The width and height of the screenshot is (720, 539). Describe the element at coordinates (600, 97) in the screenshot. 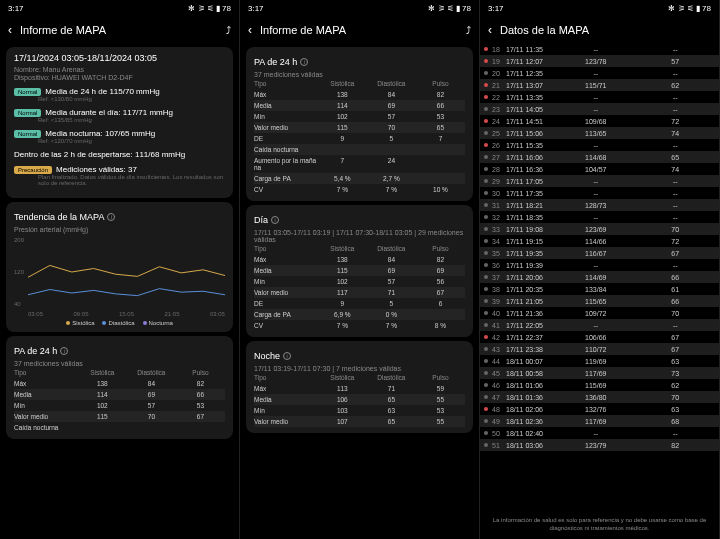

I see `data-row: 2217/11 13:35----` at that location.